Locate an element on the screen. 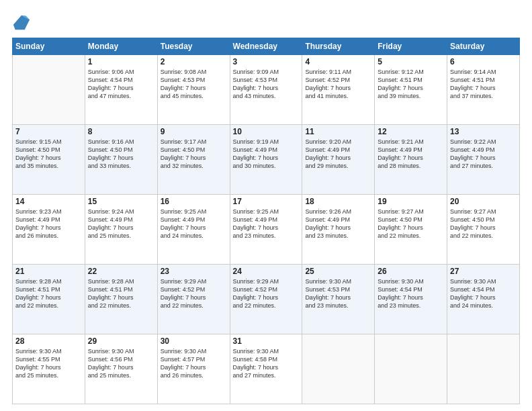 This screenshot has height=411, width=532. day-info: Sunrise: 9:23 AM Sunset: 4:49 PM Dayligh… is located at coordinates (48, 224).